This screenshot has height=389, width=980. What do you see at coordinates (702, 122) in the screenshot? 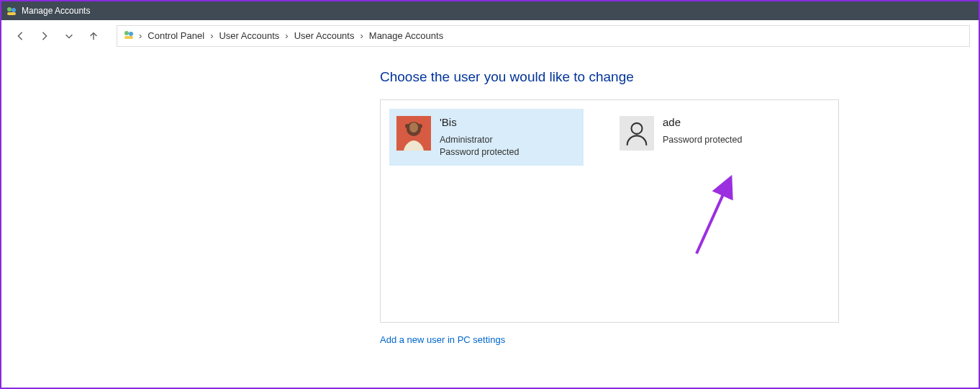
I see `account-name: ade` at bounding box center [702, 122].